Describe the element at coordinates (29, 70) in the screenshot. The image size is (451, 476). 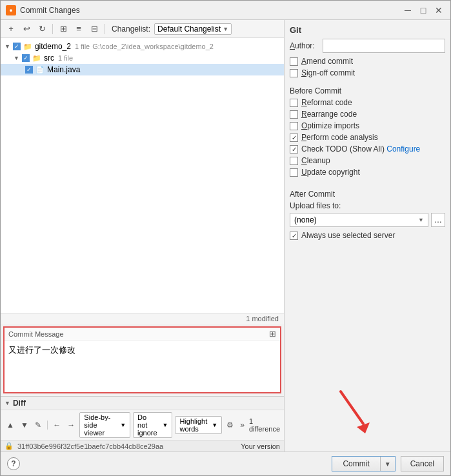
I see `checkbox-main: ✓` at that location.